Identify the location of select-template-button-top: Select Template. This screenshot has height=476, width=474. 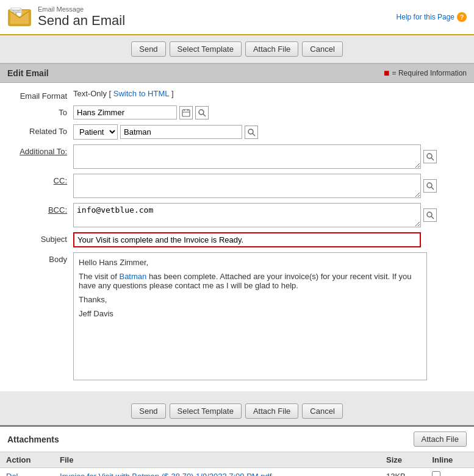
(206, 49).